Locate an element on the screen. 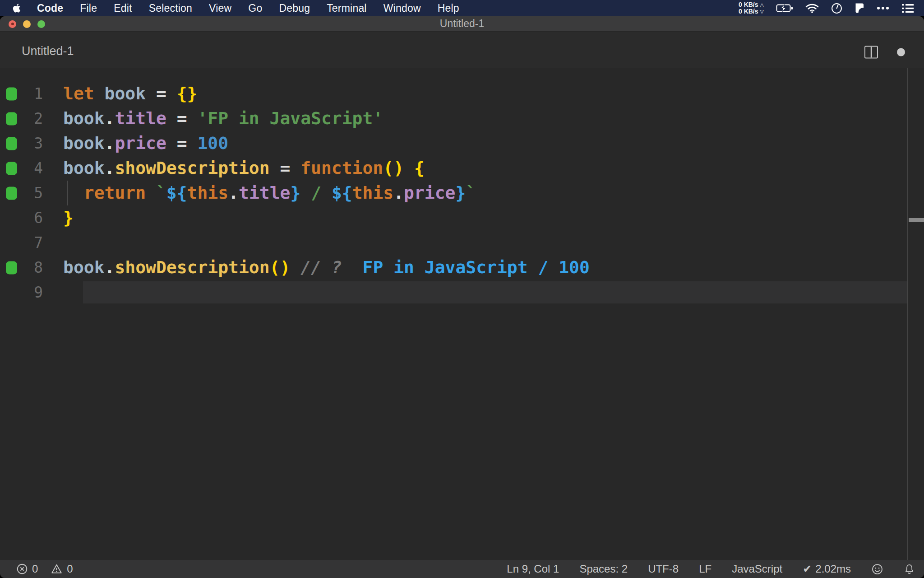  line-number: 1 is located at coordinates (22, 94).